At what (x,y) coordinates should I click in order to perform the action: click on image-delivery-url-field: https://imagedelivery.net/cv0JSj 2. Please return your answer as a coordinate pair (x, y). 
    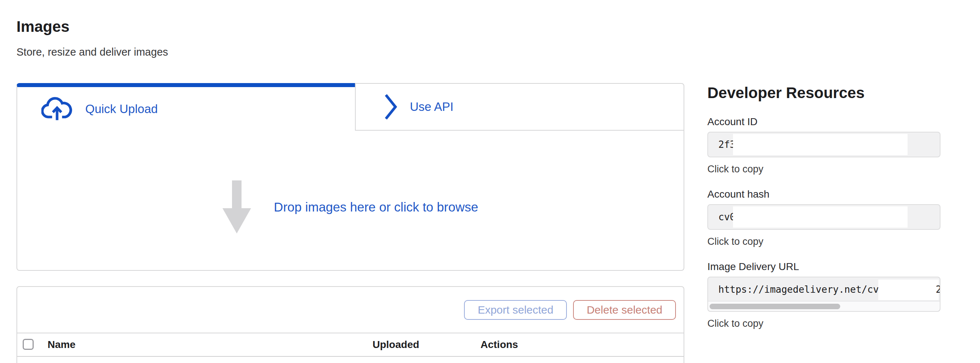
    Looking at the image, I should click on (824, 294).